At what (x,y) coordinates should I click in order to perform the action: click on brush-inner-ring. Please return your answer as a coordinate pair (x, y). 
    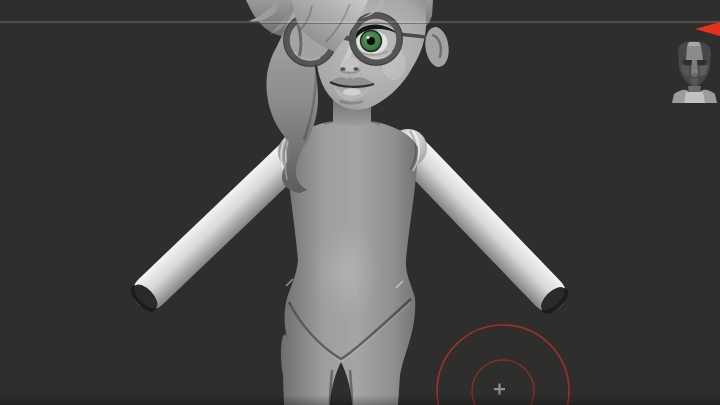
    Looking at the image, I should click on (503, 382).